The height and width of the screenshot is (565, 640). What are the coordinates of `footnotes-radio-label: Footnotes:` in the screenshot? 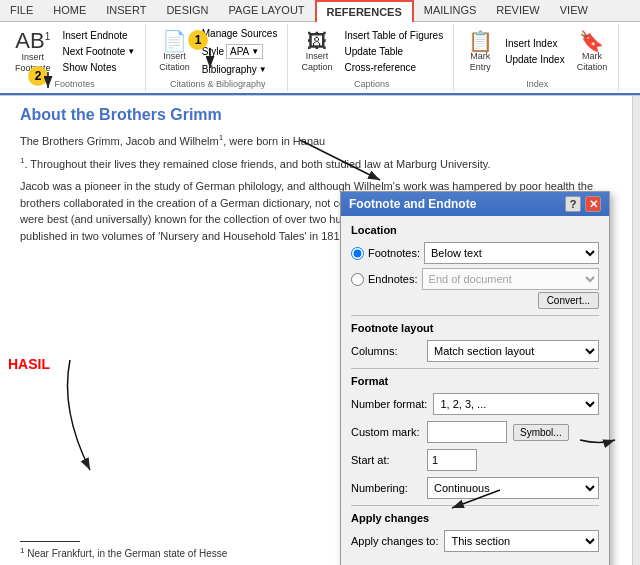 It's located at (394, 253).